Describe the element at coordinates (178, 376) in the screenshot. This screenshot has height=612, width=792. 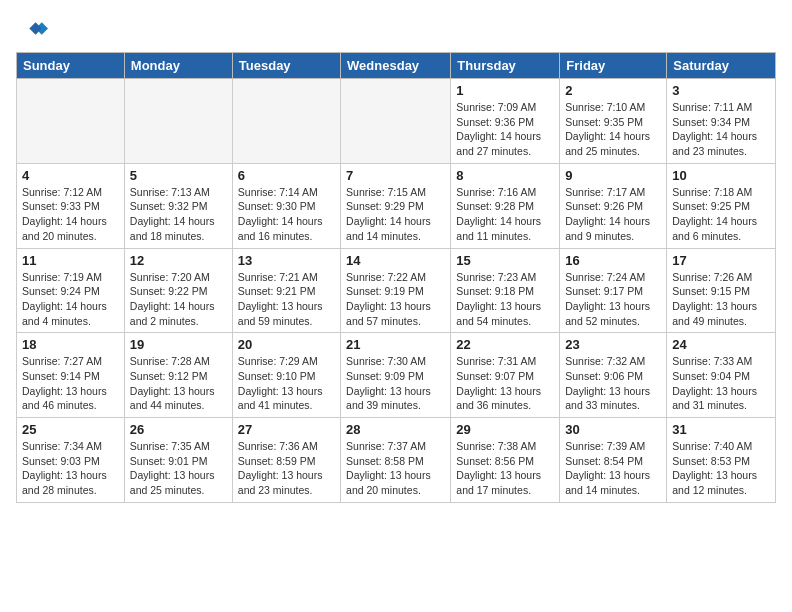
I see `calendar-cell: 19Sunrise: 7:28 AM Sunset: 9:12 PM Dayli…` at that location.